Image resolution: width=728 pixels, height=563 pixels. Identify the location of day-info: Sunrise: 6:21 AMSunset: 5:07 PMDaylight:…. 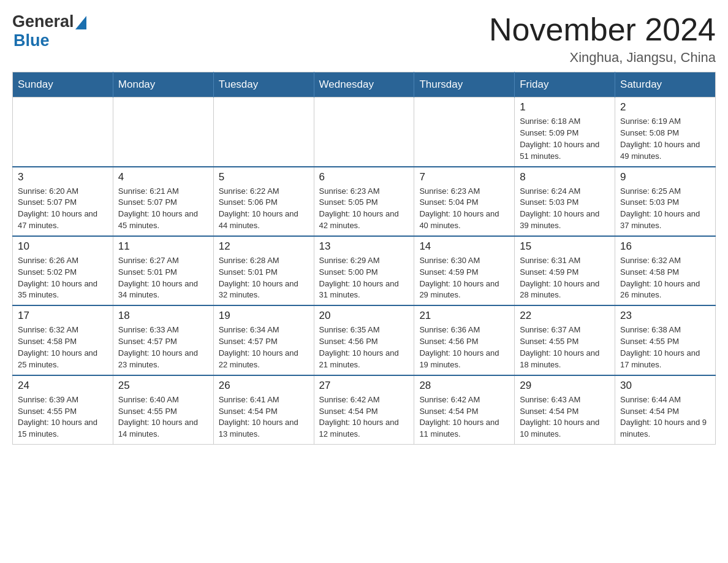
(163, 209).